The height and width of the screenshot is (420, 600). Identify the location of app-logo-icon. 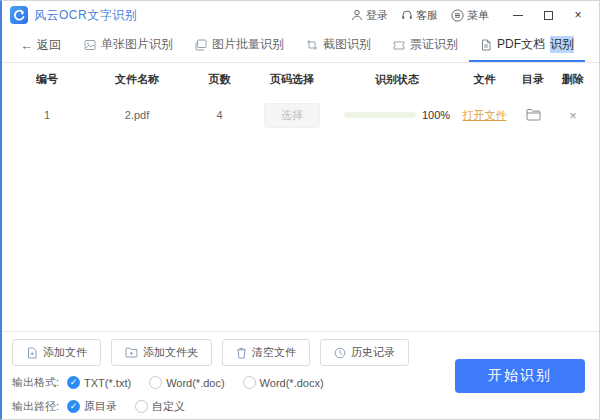
(19, 15).